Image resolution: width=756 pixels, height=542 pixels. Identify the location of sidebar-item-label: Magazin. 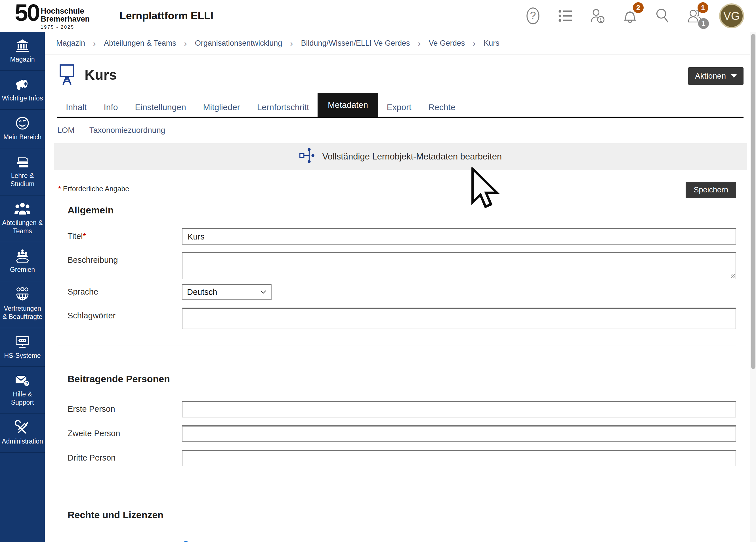
(23, 59).